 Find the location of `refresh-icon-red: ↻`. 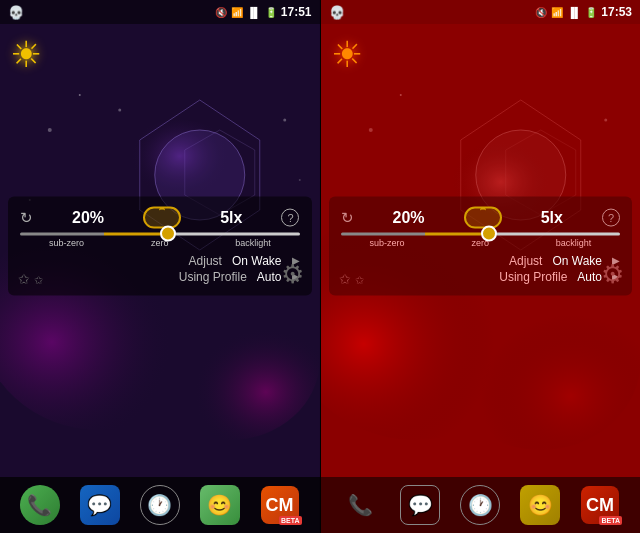

refresh-icon-red: ↻ is located at coordinates (348, 217).